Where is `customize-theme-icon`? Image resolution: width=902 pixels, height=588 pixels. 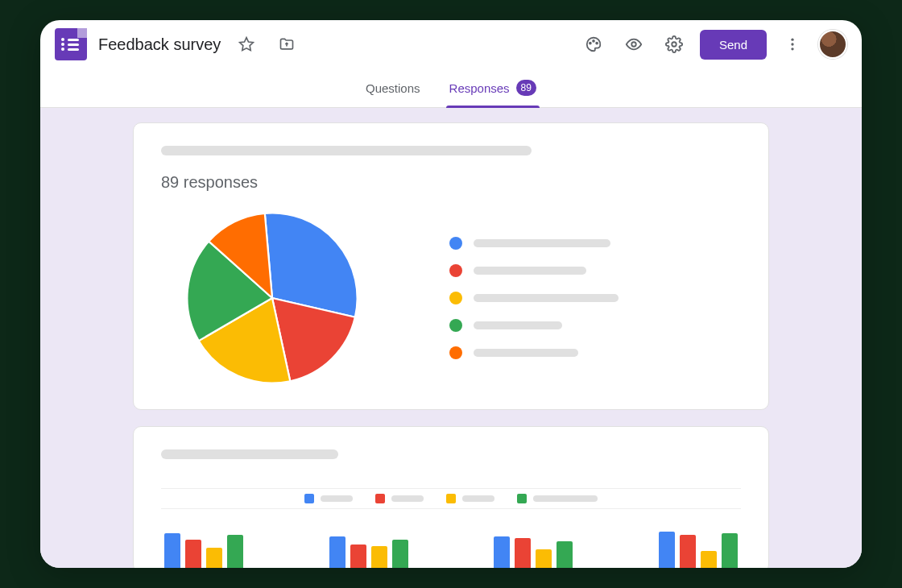
customize-theme-icon is located at coordinates (594, 44).